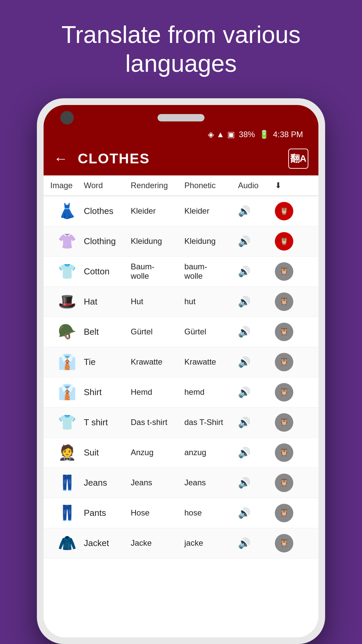 The width and height of the screenshot is (362, 644). I want to click on cell-image: 🤵, so click(67, 452).